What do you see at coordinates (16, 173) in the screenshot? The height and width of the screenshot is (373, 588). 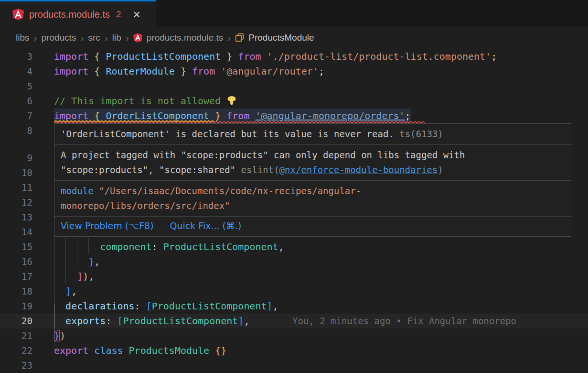 I see `line-number: 10` at bounding box center [16, 173].